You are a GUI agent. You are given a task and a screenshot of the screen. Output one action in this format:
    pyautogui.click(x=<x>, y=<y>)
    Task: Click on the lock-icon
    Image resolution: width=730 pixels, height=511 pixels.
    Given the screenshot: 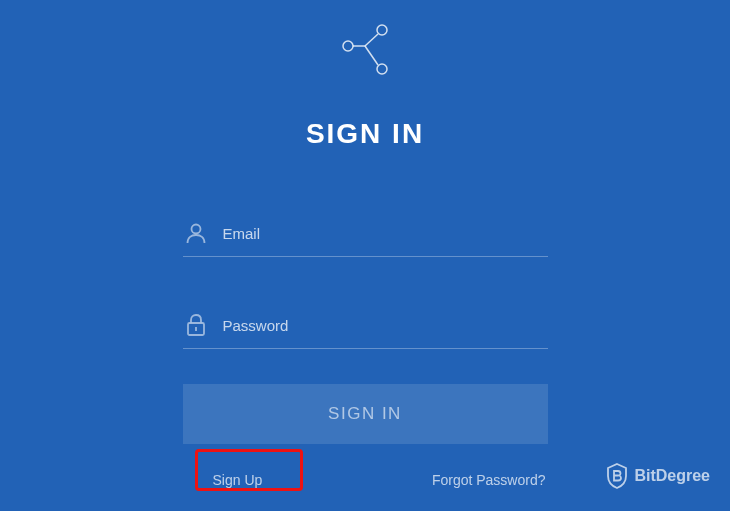 What is the action you would take?
    pyautogui.click(x=196, y=325)
    